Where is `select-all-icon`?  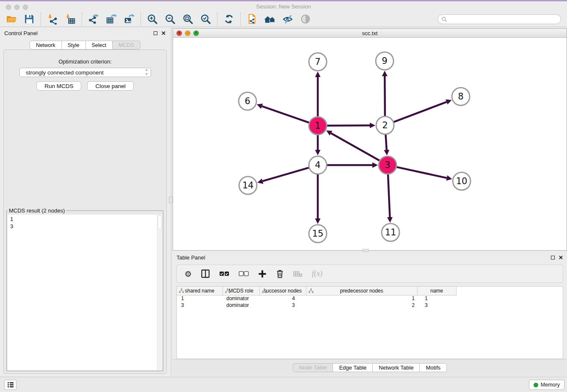
select-all-icon is located at coordinates (224, 274).